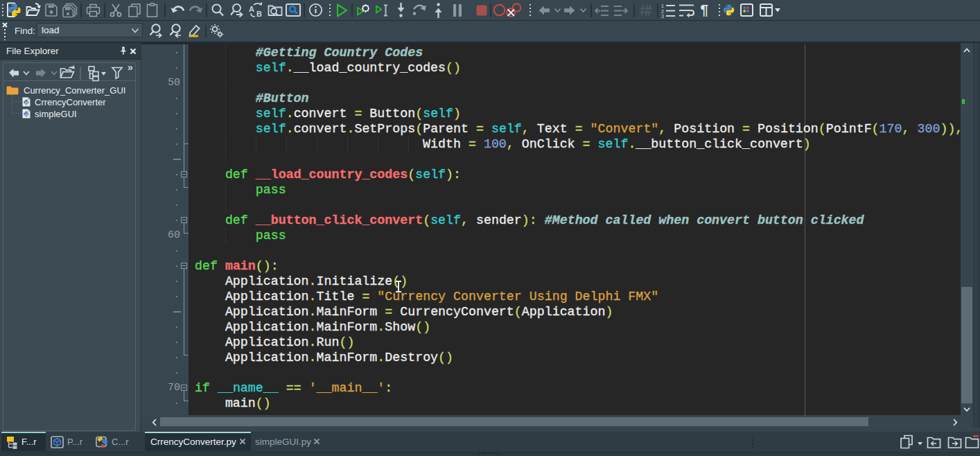 The width and height of the screenshot is (980, 456). I want to click on svg-text: 1, so click(663, 6).